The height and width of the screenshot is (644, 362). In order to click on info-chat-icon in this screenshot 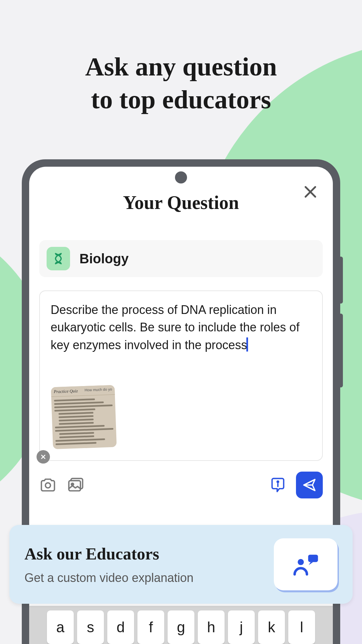, I will do `click(278, 485)`.